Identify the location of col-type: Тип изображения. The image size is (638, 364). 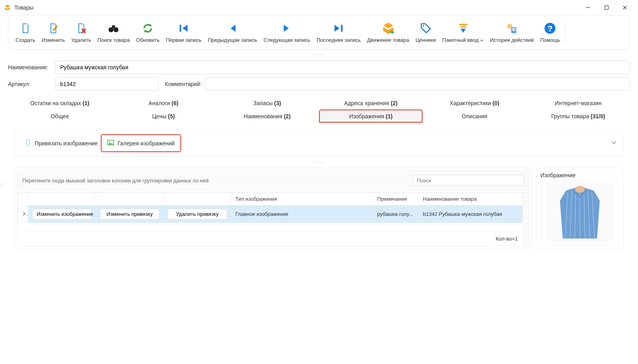
(302, 199).